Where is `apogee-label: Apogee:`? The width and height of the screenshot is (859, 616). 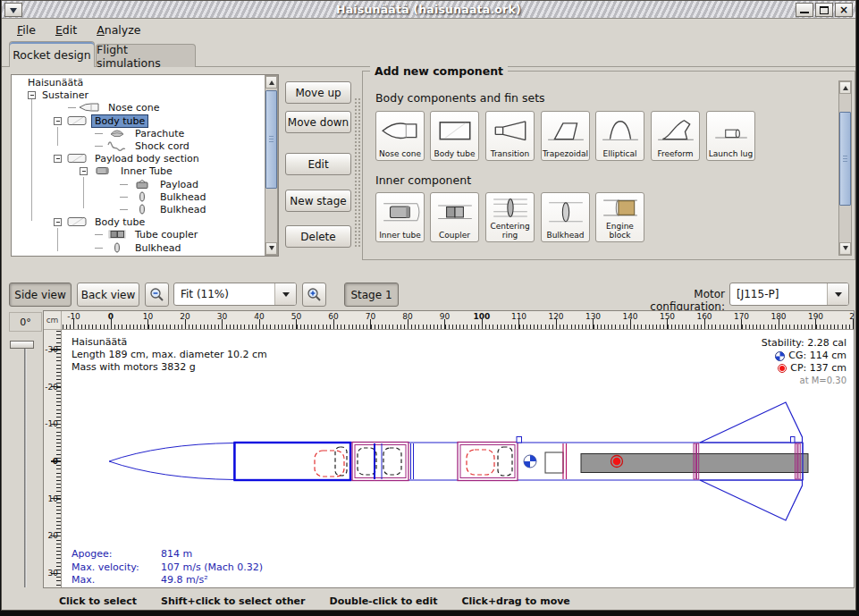 apogee-label: Apogee: is located at coordinates (116, 554).